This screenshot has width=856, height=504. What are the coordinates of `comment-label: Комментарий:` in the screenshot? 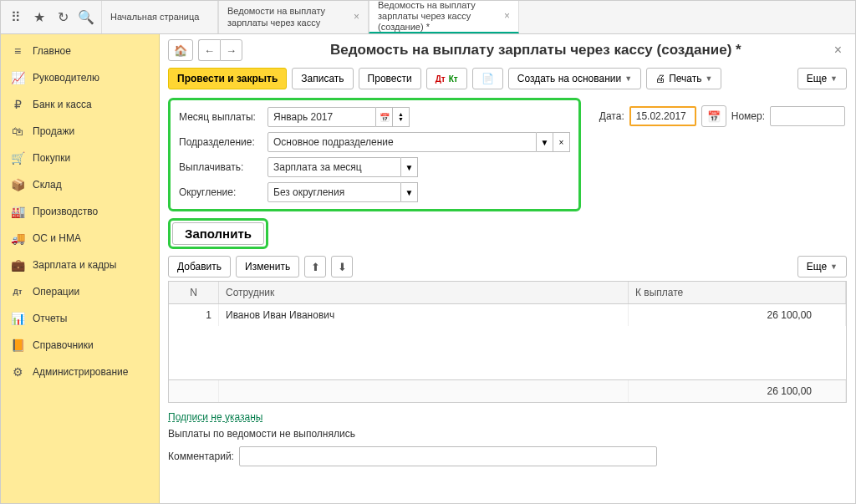 It's located at (201, 456).